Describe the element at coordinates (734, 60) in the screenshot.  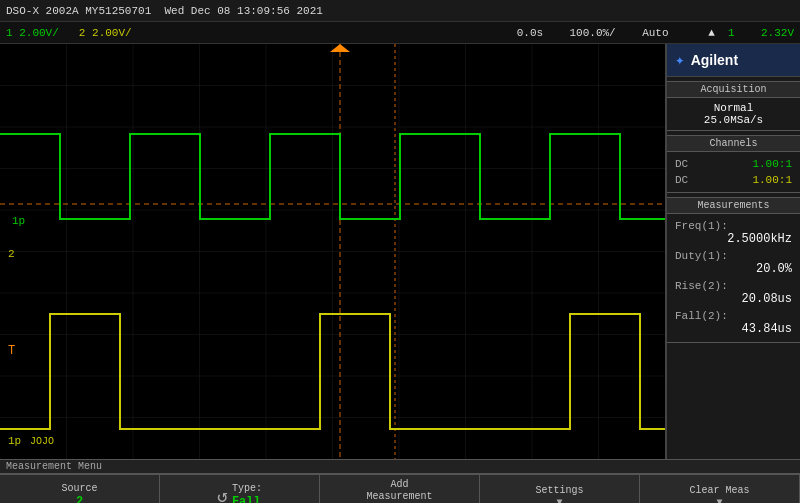
I see `logo-area: ✦ Agilent` at that location.